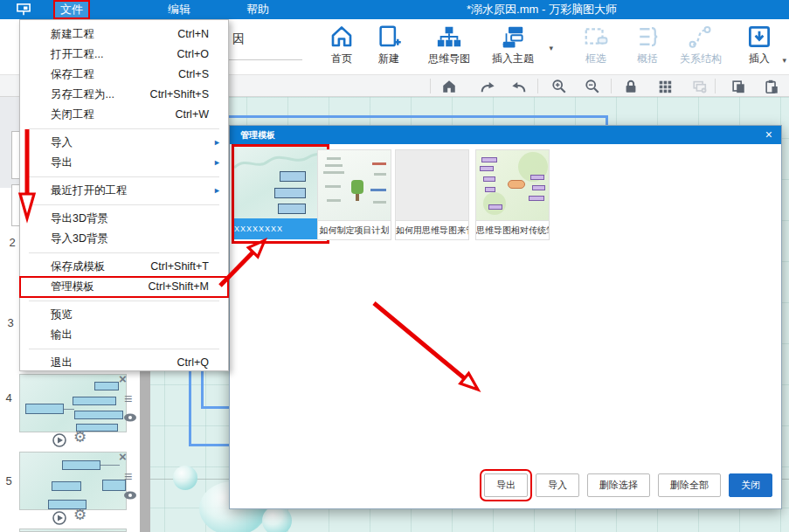 The height and width of the screenshot is (532, 789). I want to click on copy-icon, so click(738, 86).